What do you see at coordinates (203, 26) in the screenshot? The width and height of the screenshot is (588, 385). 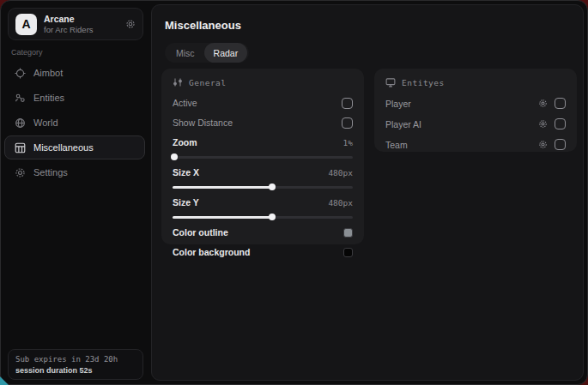 I see `page-title: Miscellaneous` at bounding box center [203, 26].